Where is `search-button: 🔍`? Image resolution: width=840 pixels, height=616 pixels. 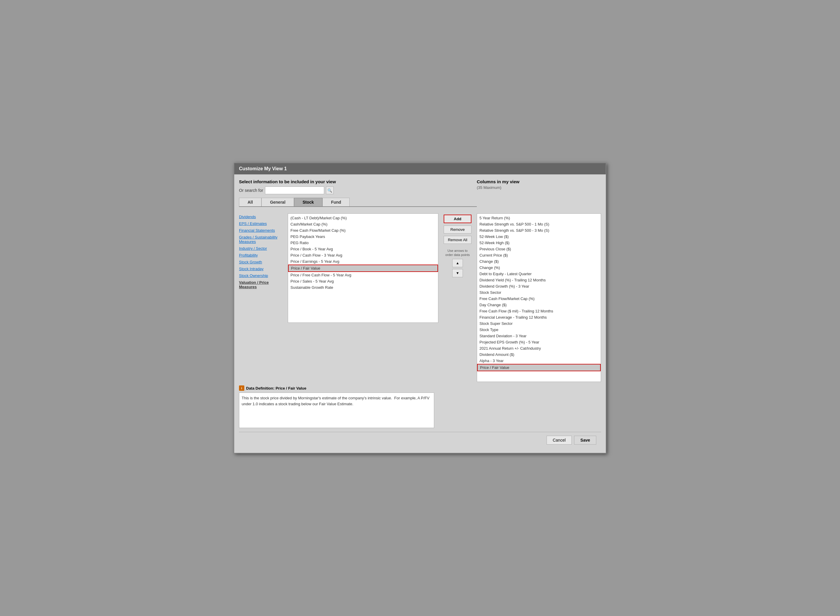
search-button: 🔍 is located at coordinates (330, 190).